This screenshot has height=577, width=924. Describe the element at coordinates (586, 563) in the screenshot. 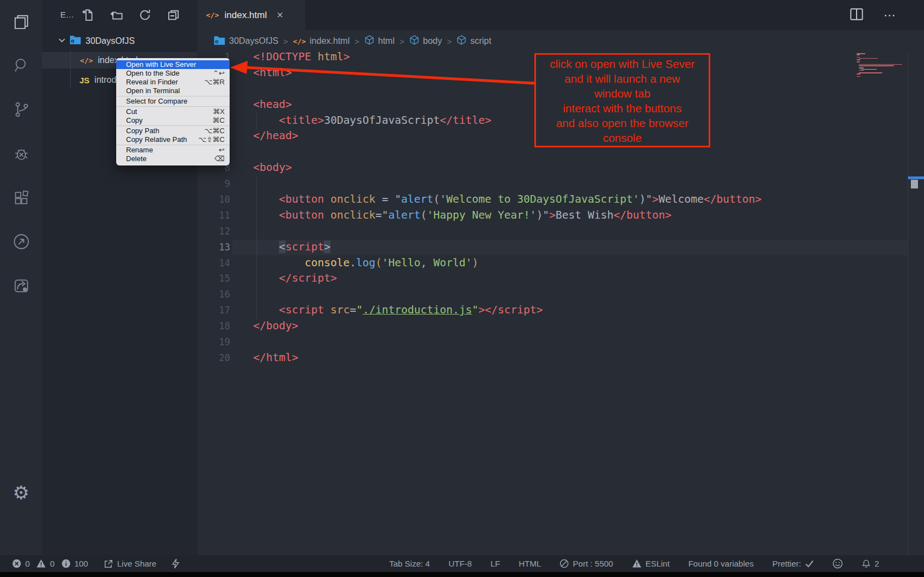

I see `port-status: Port : 5500` at that location.